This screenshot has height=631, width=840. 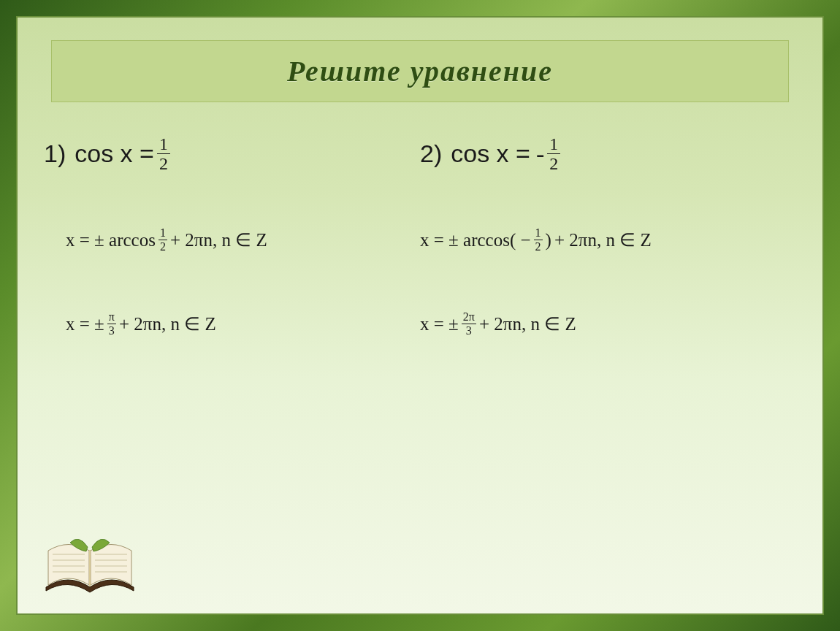 What do you see at coordinates (112, 318) in the screenshot?
I see `frac-num: π` at bounding box center [112, 318].